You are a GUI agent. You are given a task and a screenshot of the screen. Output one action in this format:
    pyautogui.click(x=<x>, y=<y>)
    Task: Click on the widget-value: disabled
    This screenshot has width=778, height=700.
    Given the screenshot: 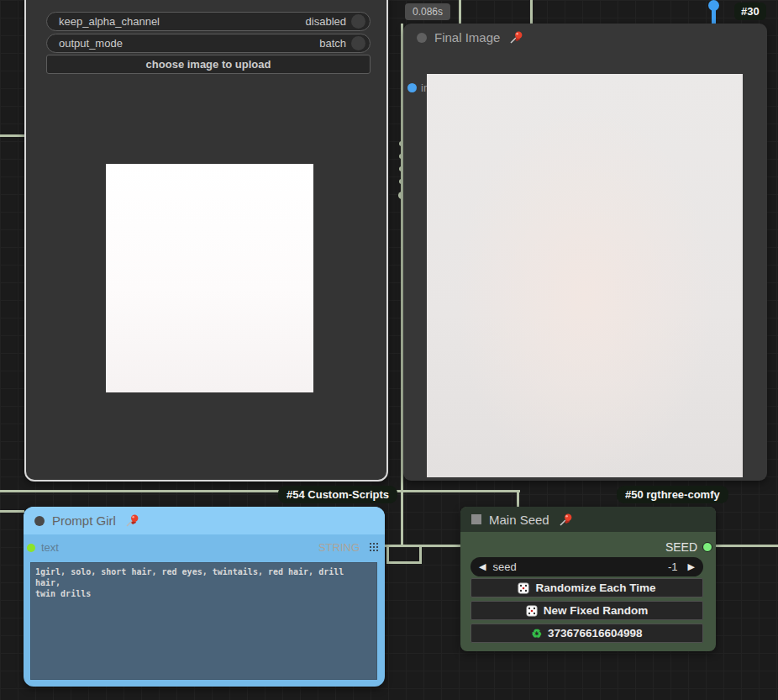 What is the action you would take?
    pyautogui.click(x=326, y=22)
    